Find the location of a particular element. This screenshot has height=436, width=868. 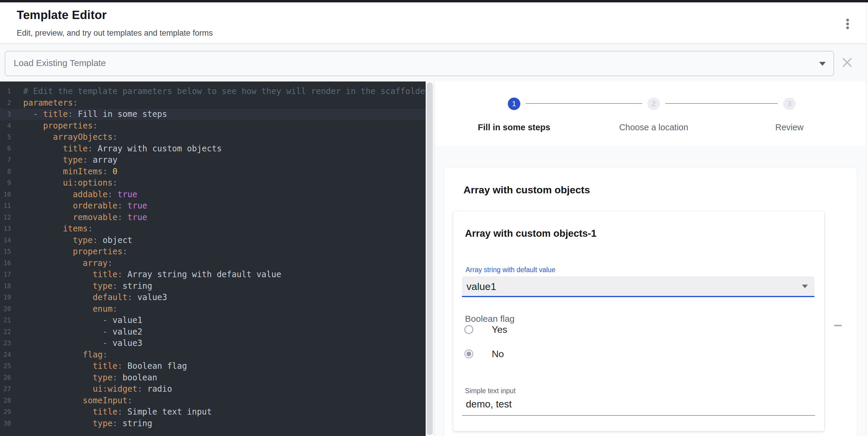

code-line-text: title: Simple text input is located at coordinates (111, 412).